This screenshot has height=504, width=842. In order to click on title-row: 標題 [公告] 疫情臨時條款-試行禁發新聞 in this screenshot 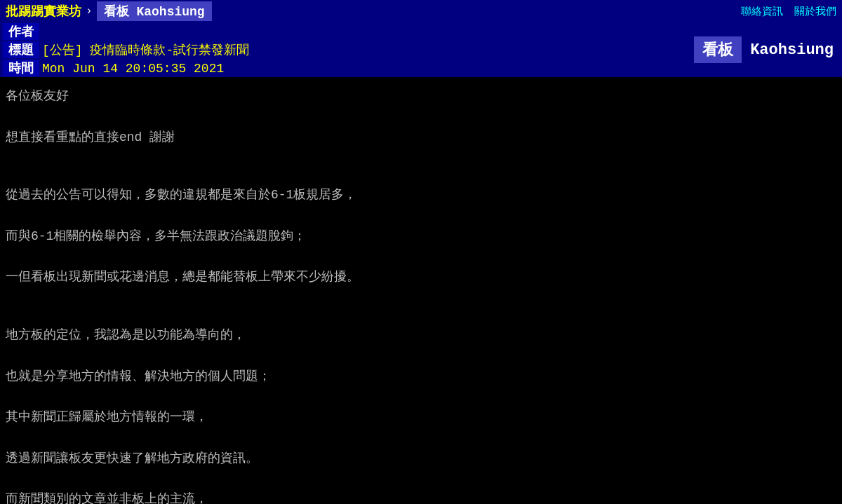, I will do `click(347, 50)`.